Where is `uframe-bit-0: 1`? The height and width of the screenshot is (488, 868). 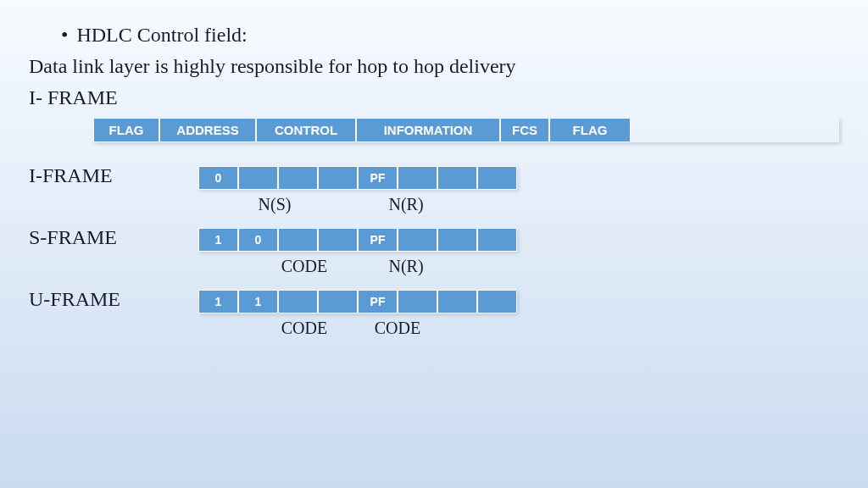 uframe-bit-0: 1 is located at coordinates (219, 302).